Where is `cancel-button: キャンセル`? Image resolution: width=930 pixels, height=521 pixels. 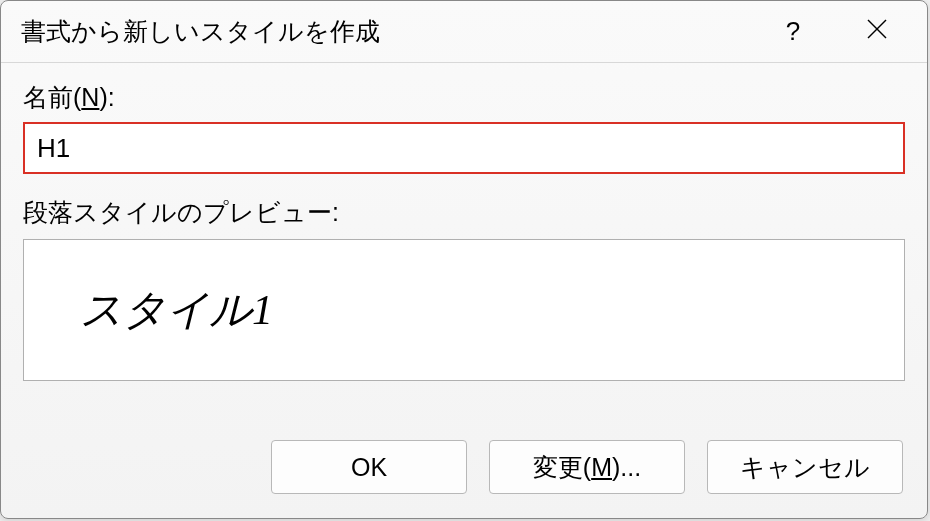 cancel-button: キャンセル is located at coordinates (805, 467).